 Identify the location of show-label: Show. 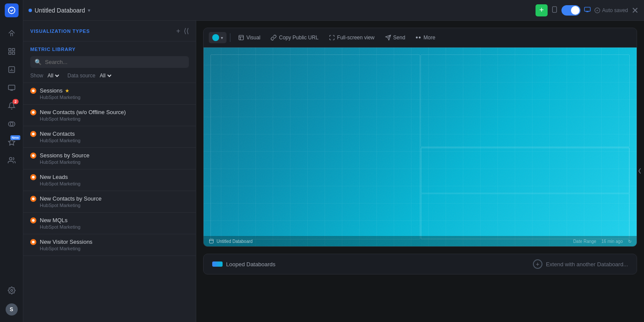
(37, 76).